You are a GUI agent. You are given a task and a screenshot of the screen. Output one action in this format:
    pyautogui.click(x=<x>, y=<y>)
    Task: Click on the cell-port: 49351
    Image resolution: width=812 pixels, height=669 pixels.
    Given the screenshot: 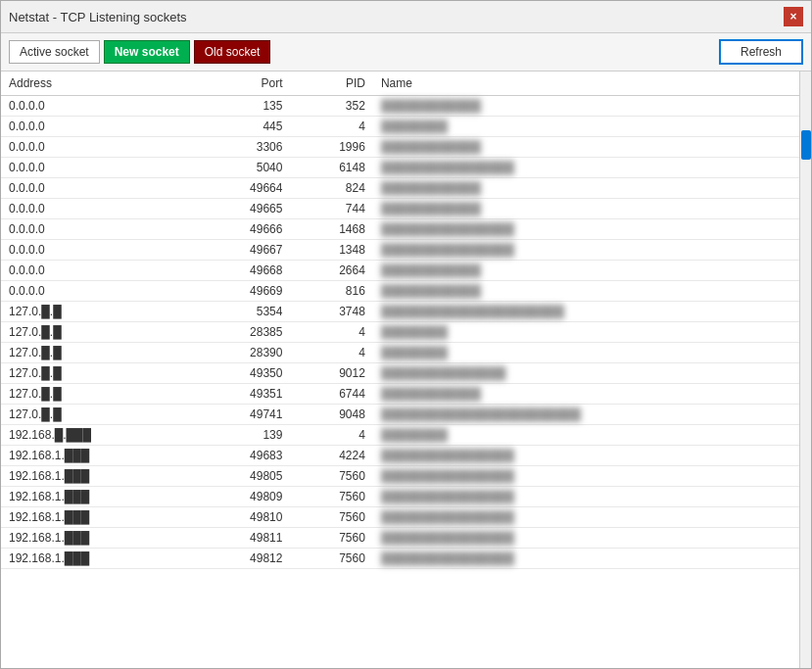 What is the action you would take?
    pyautogui.click(x=243, y=394)
    